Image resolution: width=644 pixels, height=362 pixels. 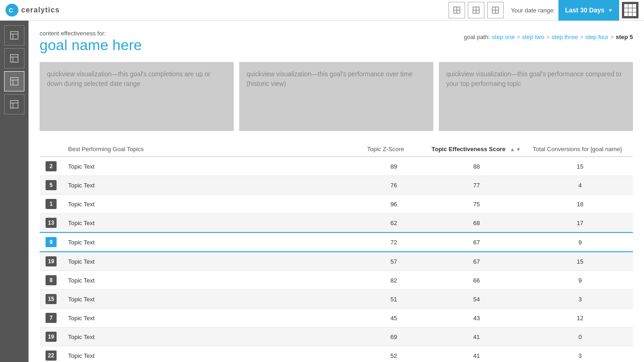 What do you see at coordinates (336, 318) in the screenshot?
I see `table-row: 7 Topic Text 45 43 12` at bounding box center [336, 318].